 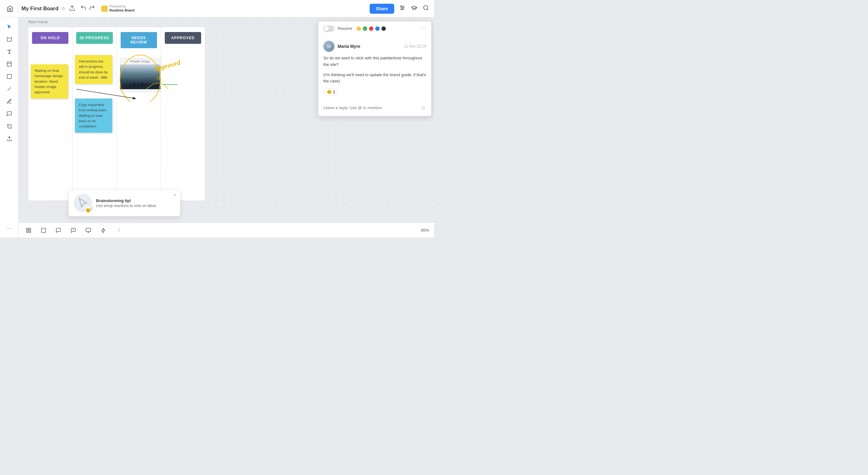 What do you see at coordinates (382, 9) in the screenshot?
I see `share-button: Share` at bounding box center [382, 9].